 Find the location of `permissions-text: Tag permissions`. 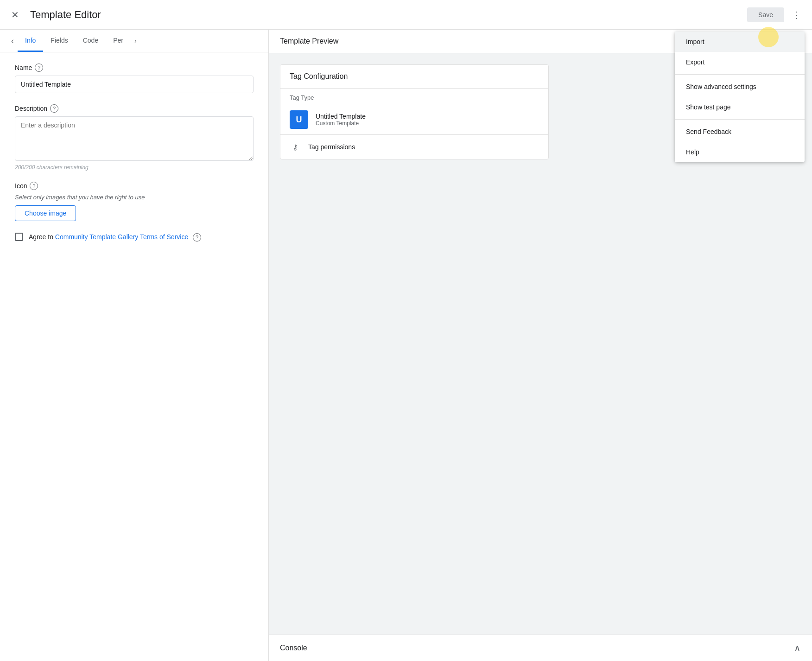

permissions-text: Tag permissions is located at coordinates (332, 147).